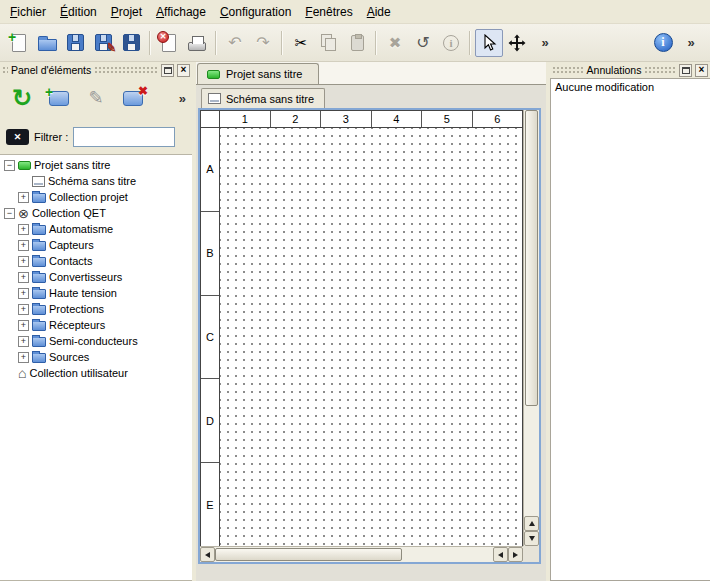 The width and height of the screenshot is (710, 581). Describe the element at coordinates (124, 137) in the screenshot. I see `filter-input` at that location.